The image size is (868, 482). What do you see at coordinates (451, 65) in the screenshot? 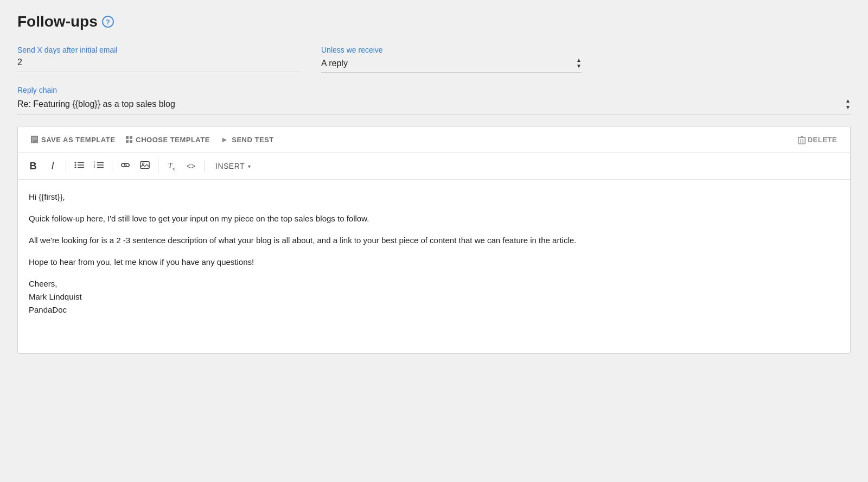
I see `unless-receive-select: A reply ▲ ▼` at bounding box center [451, 65].